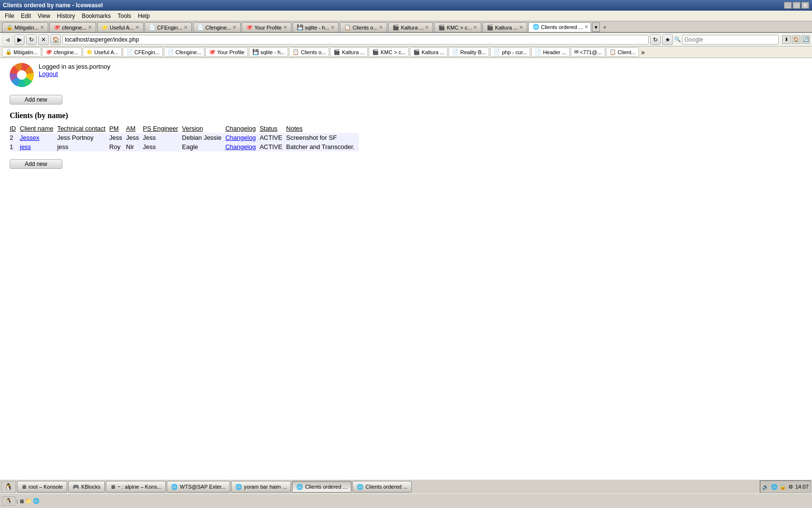  Describe the element at coordinates (29, 137) in the screenshot. I see `client-name-link: Jessex` at that location.